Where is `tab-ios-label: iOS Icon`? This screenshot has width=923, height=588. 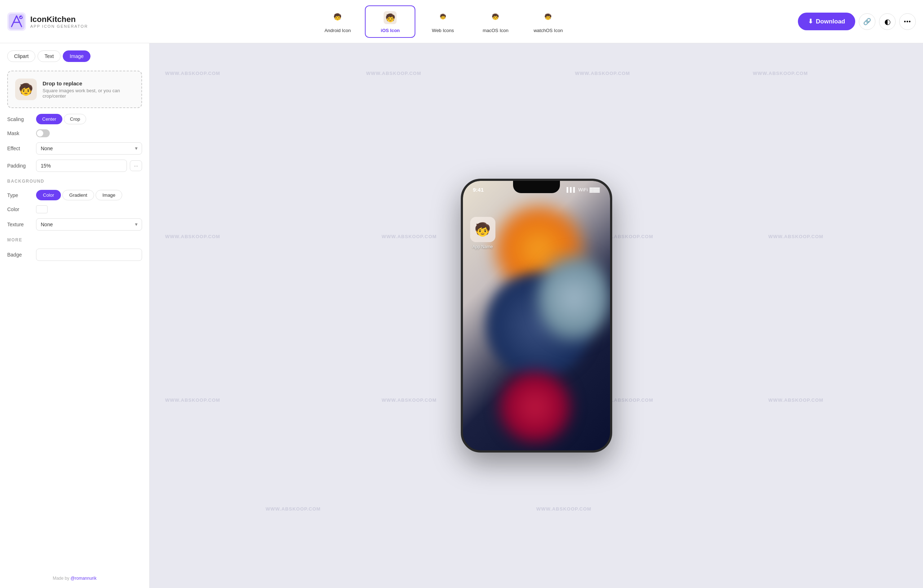 tab-ios-label: iOS Icon is located at coordinates (390, 31).